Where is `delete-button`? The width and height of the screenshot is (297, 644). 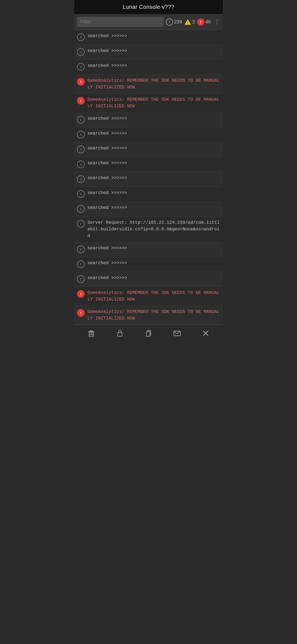 delete-button is located at coordinates (91, 333).